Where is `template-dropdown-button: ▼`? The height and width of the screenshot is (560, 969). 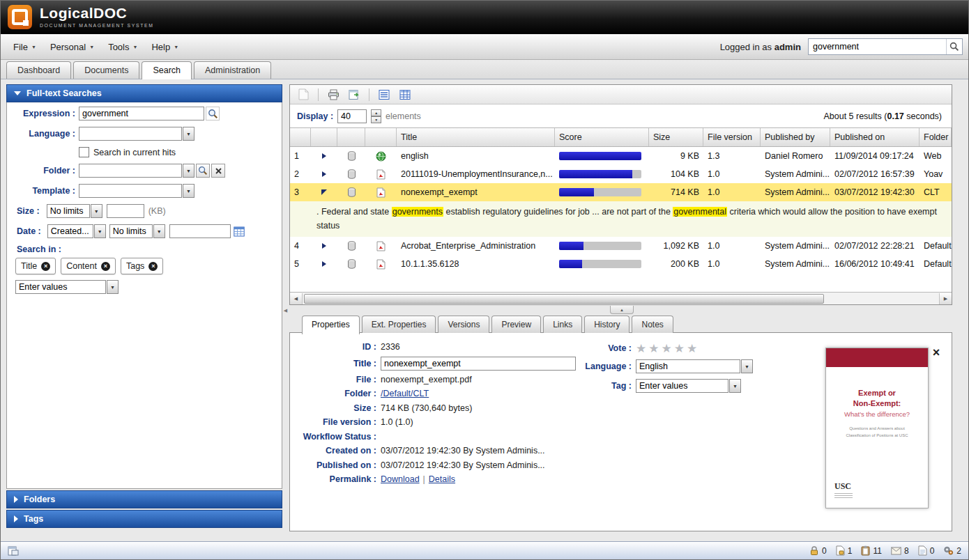 template-dropdown-button: ▼ is located at coordinates (188, 191).